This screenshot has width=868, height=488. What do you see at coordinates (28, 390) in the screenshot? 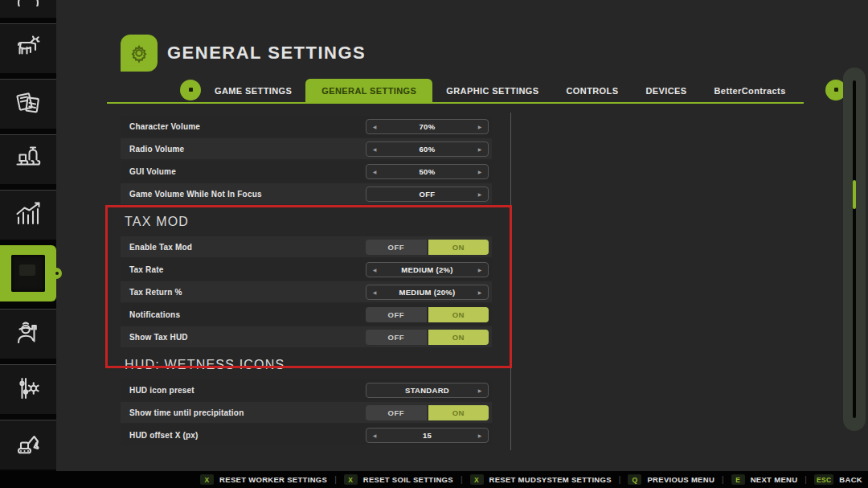
I see `sliders-gear-icon` at bounding box center [28, 390].